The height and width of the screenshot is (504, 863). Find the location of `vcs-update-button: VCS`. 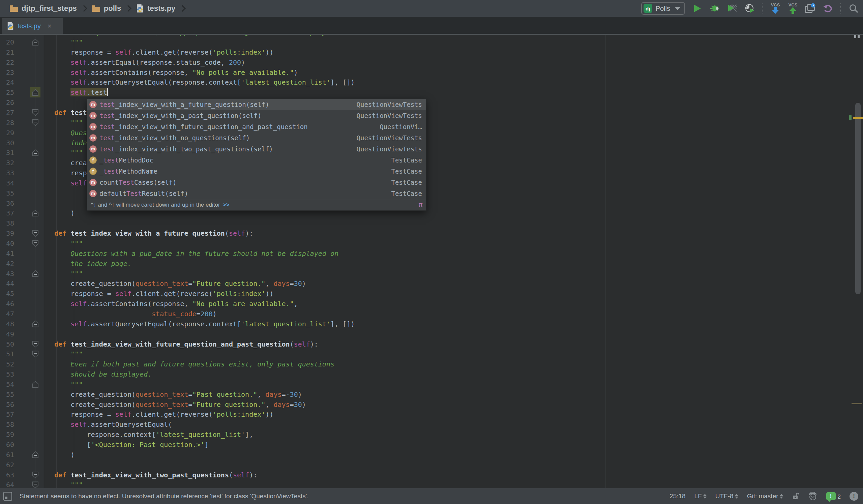

vcs-update-button: VCS is located at coordinates (775, 8).